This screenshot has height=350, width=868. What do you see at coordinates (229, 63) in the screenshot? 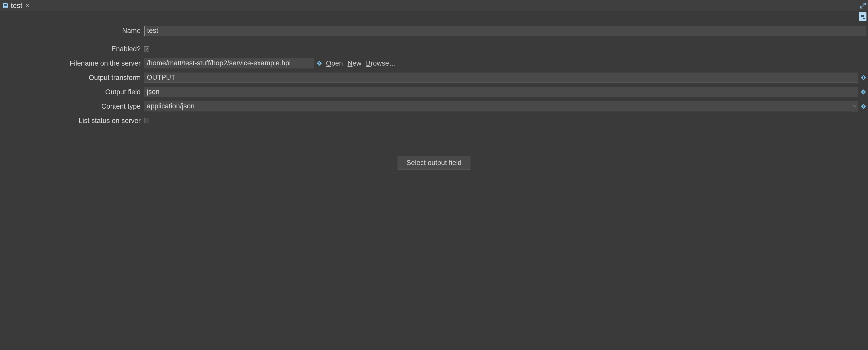
I see `filename-input` at bounding box center [229, 63].